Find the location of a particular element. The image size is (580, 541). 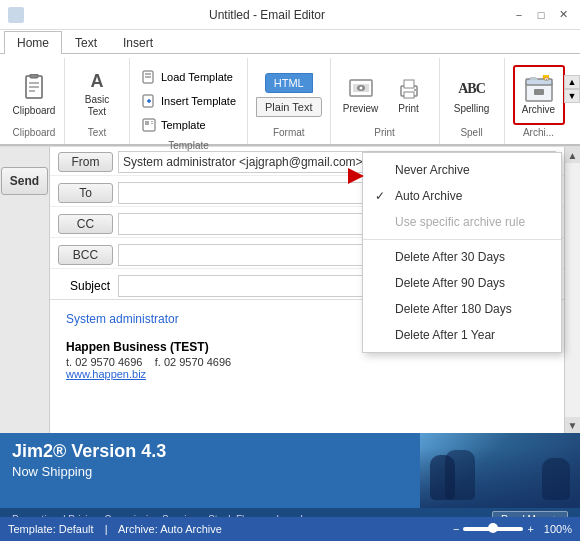

delete-180-item: Delete After 180 Days is located at coordinates (462, 309).